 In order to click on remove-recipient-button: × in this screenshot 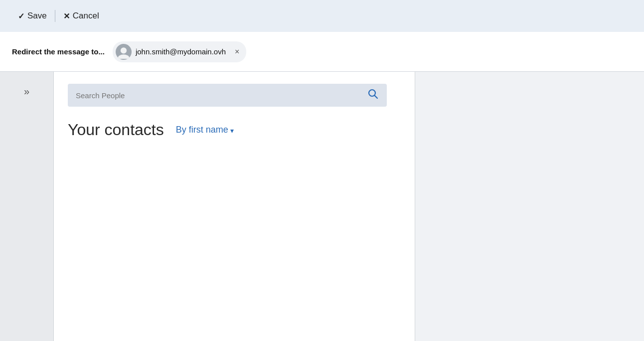, I will do `click(237, 52)`.